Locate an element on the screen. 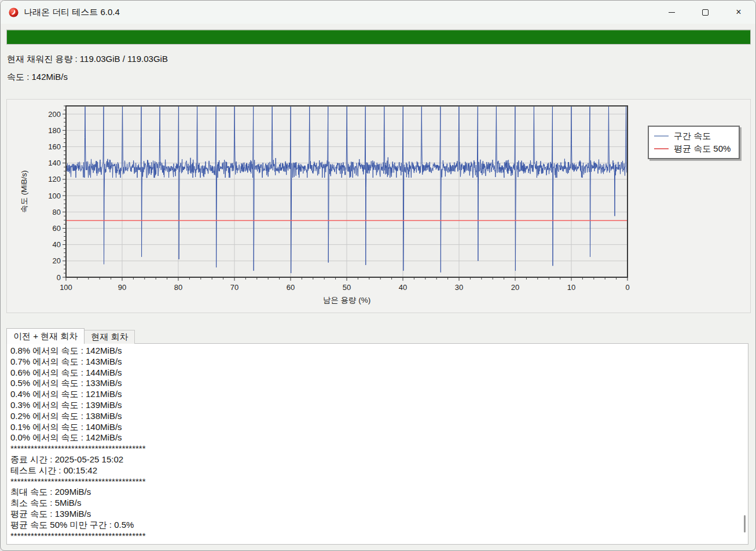 This screenshot has width=756, height=551. svg-text: 10 is located at coordinates (571, 287).